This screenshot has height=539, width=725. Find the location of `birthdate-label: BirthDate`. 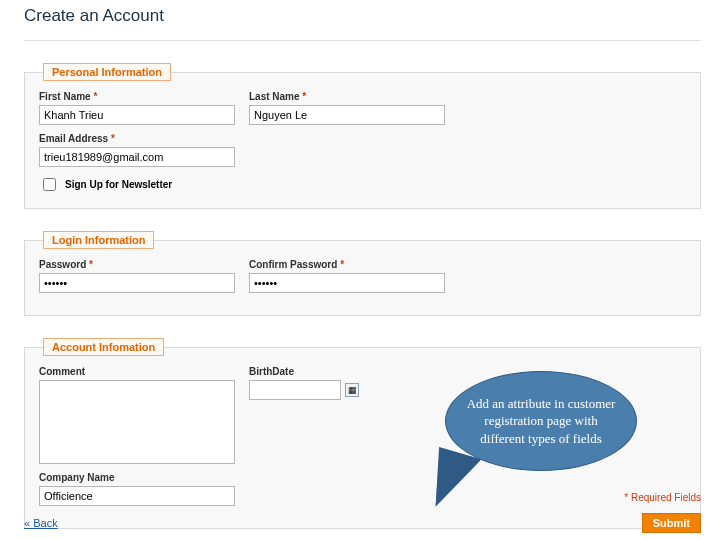

birthdate-label: BirthDate is located at coordinates (347, 372).